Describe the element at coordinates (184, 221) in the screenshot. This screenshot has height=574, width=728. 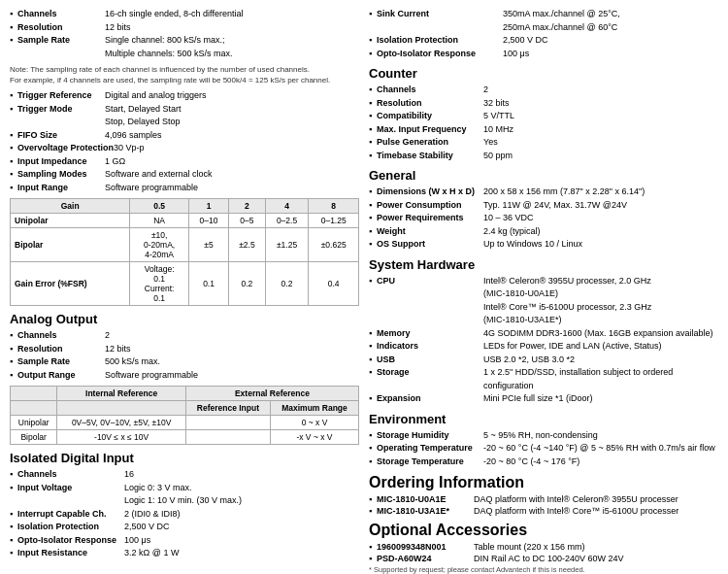
I see `unipolar-row: Unipolar NA 0–10 0–5 0–2.5 0–1.25` at that location.